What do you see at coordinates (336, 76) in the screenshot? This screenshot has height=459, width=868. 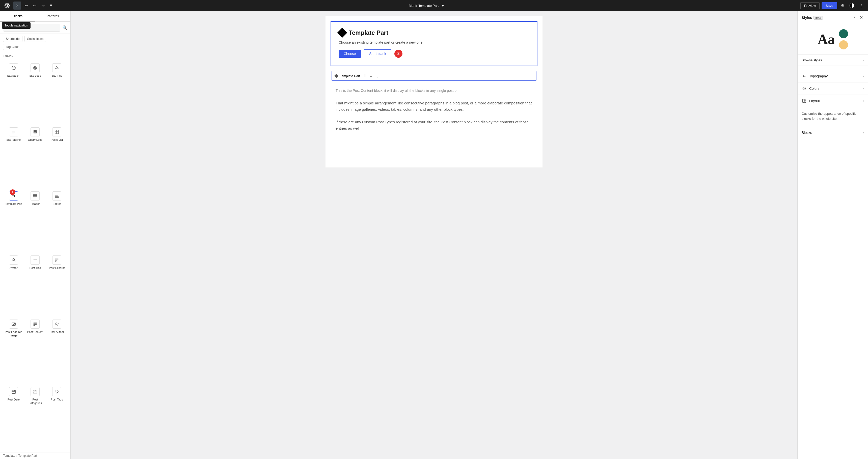 I see `tp-bar-diamond-icon` at bounding box center [336, 76].